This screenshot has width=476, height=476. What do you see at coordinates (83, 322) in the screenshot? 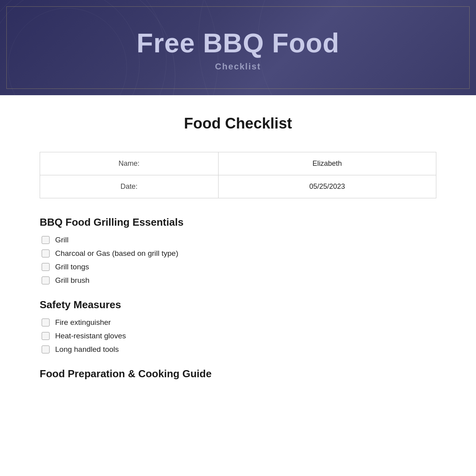
I see `checklist-item-label: Fire extinguisher` at bounding box center [83, 322].